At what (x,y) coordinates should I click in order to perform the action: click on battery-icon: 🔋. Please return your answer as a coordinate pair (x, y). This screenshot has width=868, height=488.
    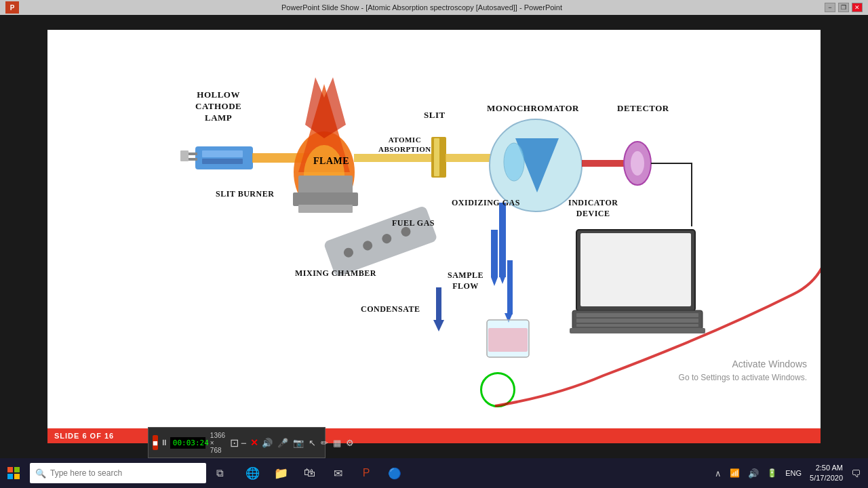
    Looking at the image, I should click on (772, 473).